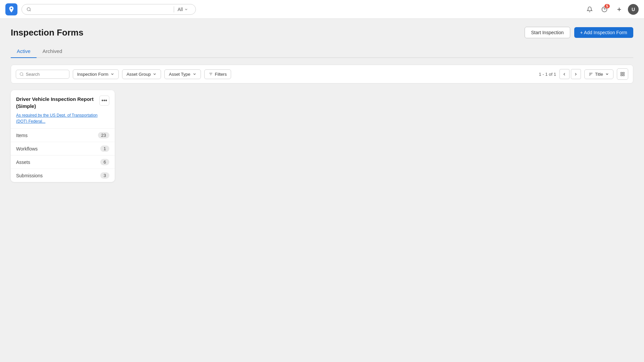 The width and height of the screenshot is (644, 362). What do you see at coordinates (576, 74) in the screenshot?
I see `next-page-button` at bounding box center [576, 74].